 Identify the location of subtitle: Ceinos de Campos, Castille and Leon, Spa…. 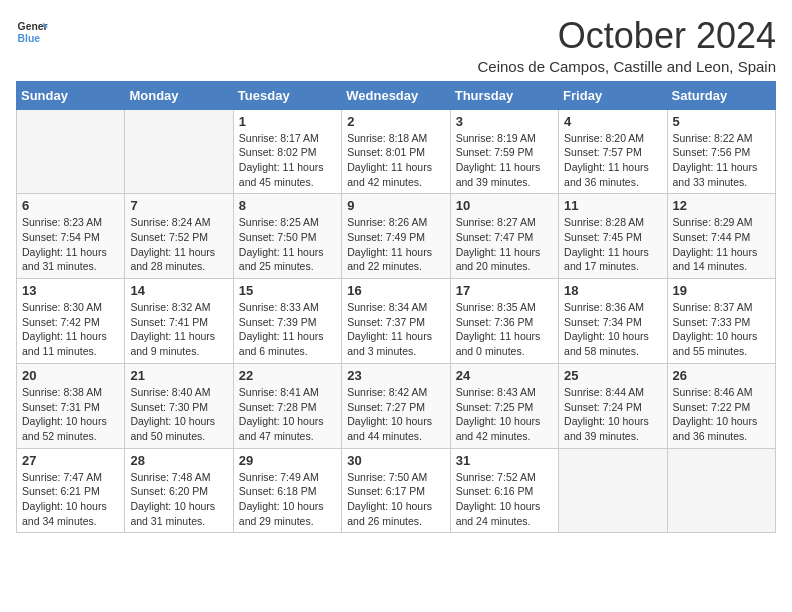
(626, 66).